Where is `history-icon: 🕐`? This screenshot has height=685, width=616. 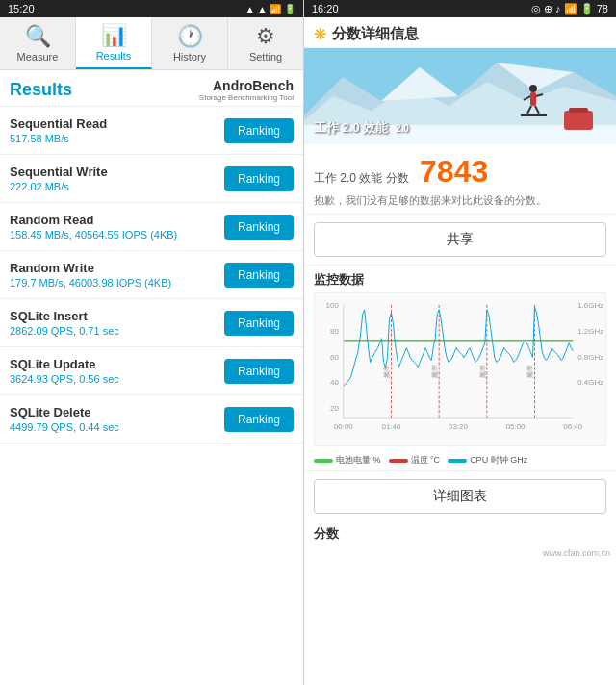 history-icon: 🕐 is located at coordinates (191, 37).